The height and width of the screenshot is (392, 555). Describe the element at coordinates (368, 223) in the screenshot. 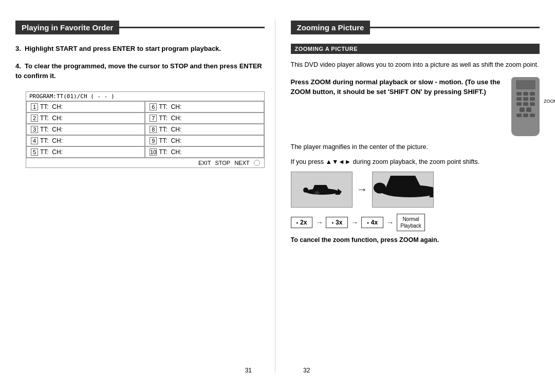

I see `zoom-4x-icon: ▪` at that location.